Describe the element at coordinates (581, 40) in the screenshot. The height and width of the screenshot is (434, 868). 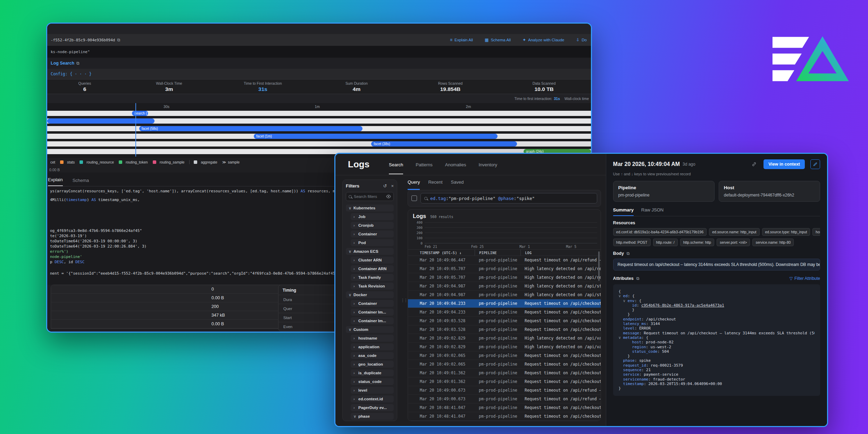
I see `toolbar-button: ⇩ Do` at that location.